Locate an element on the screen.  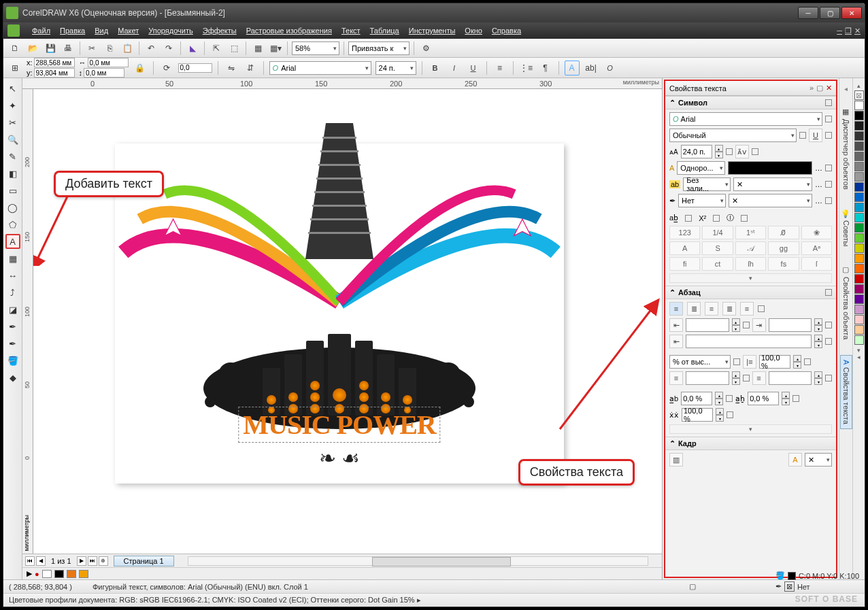
minimize-button: ─ is located at coordinates (808, 13).